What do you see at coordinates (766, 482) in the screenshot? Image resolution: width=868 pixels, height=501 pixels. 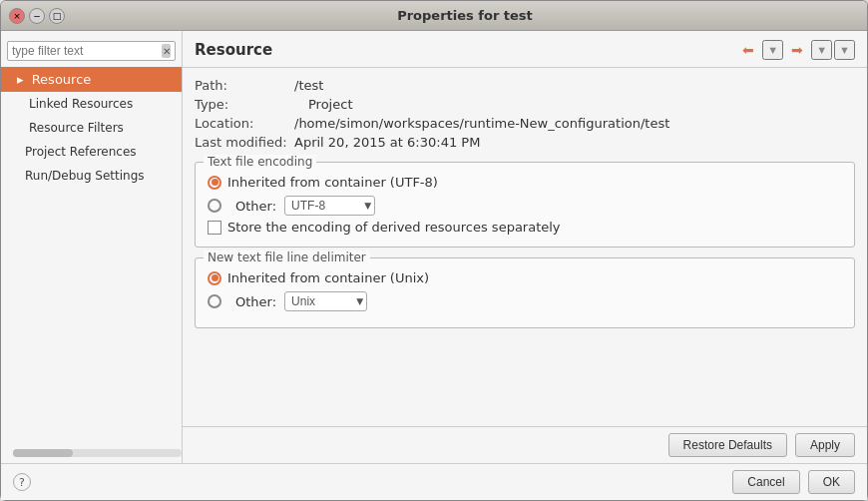 I see `cancel-button: Cancel` at bounding box center [766, 482].